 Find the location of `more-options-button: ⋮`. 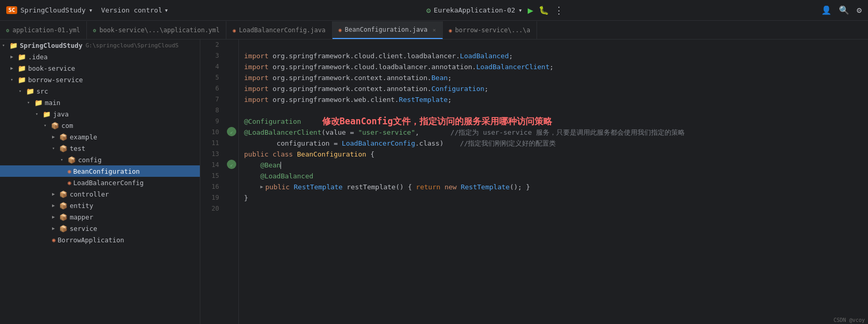

more-options-button: ⋮ is located at coordinates (559, 10).